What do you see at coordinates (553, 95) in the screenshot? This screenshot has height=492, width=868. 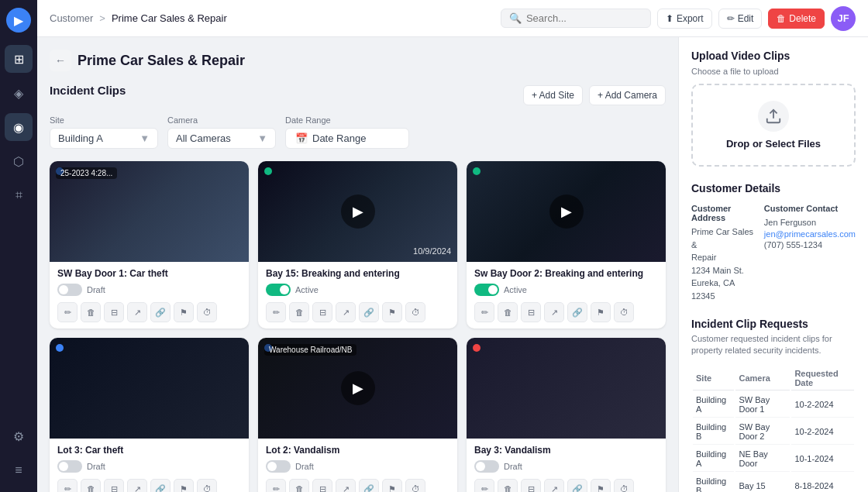 I see `add-site-button: + Add Site` at bounding box center [553, 95].